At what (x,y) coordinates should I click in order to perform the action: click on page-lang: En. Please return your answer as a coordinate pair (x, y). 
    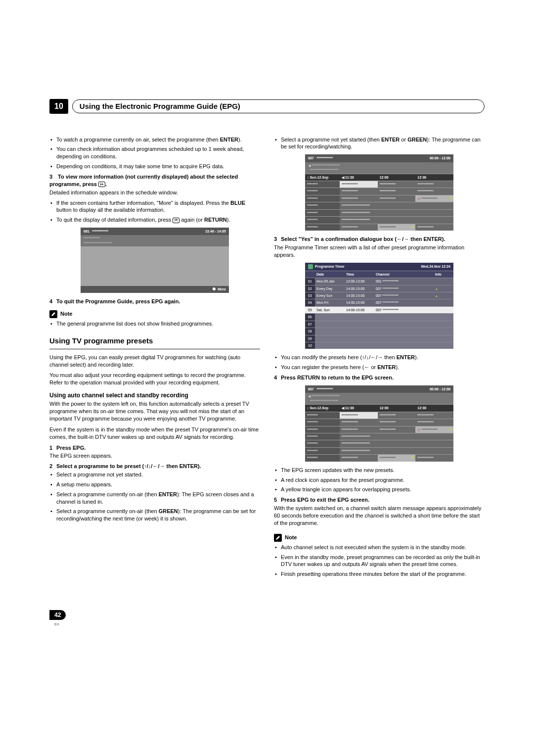
    Looking at the image, I should click on (57, 624).